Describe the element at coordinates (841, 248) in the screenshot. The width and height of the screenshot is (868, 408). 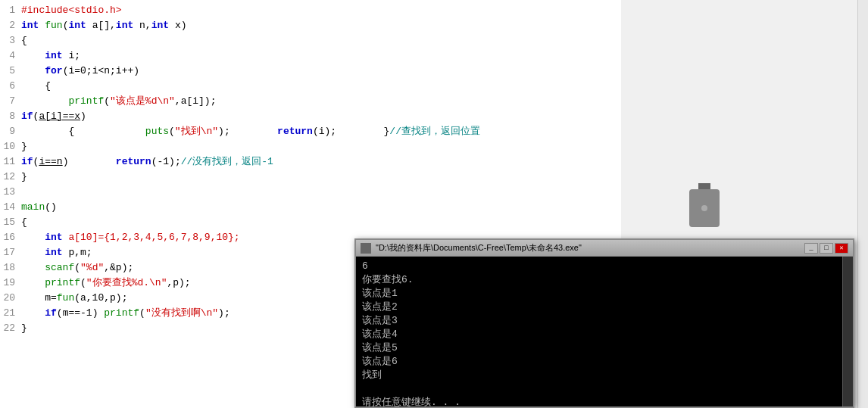
I see `close-button: ✕` at that location.